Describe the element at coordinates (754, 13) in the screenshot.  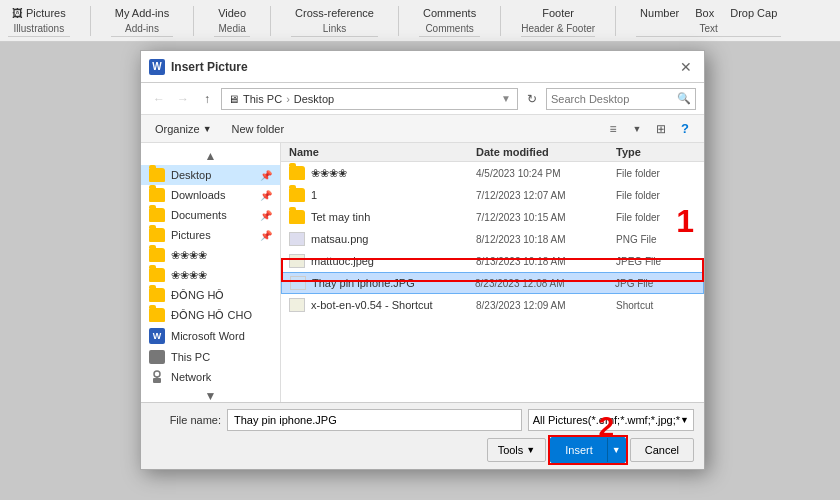
I see `dropcap-button: Drop Cap` at that location.